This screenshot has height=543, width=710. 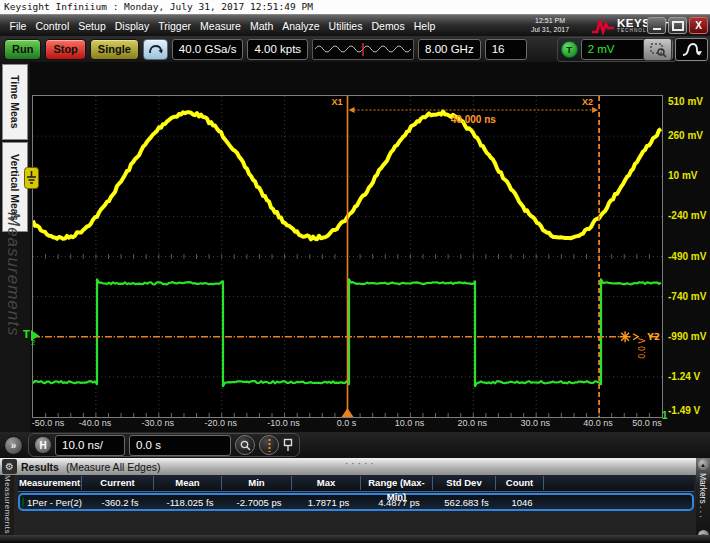 I want to click on menu-demos: Demos, so click(x=388, y=26).